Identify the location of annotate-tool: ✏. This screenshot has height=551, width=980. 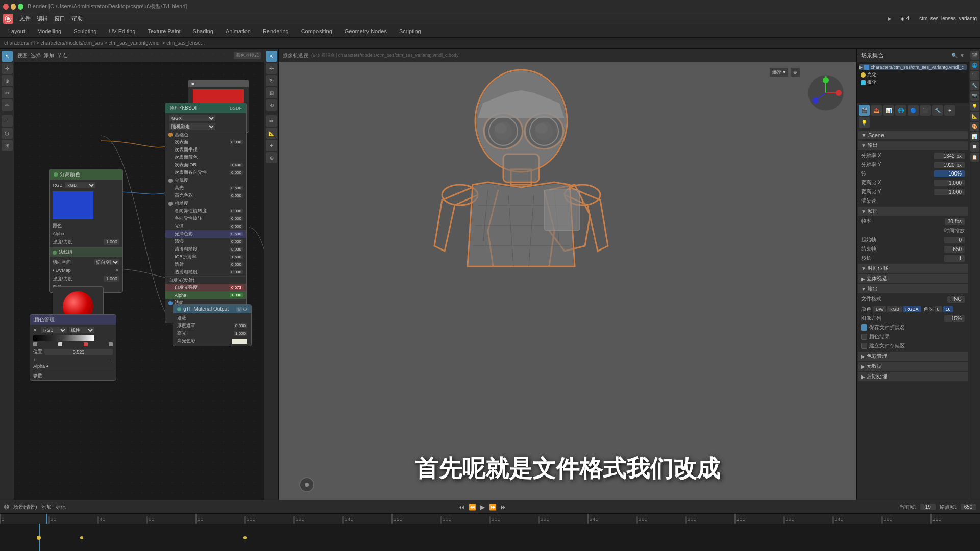
(7, 105).